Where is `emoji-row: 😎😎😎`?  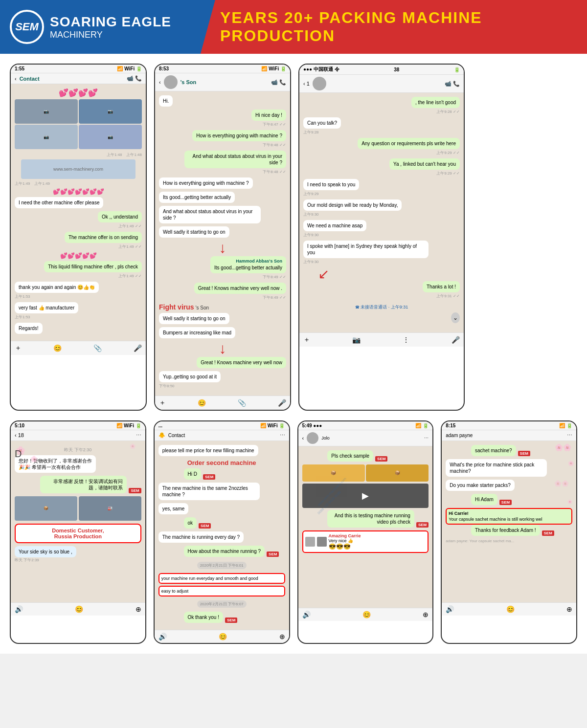
emoji-row: 😎😎😎 is located at coordinates (345, 547).